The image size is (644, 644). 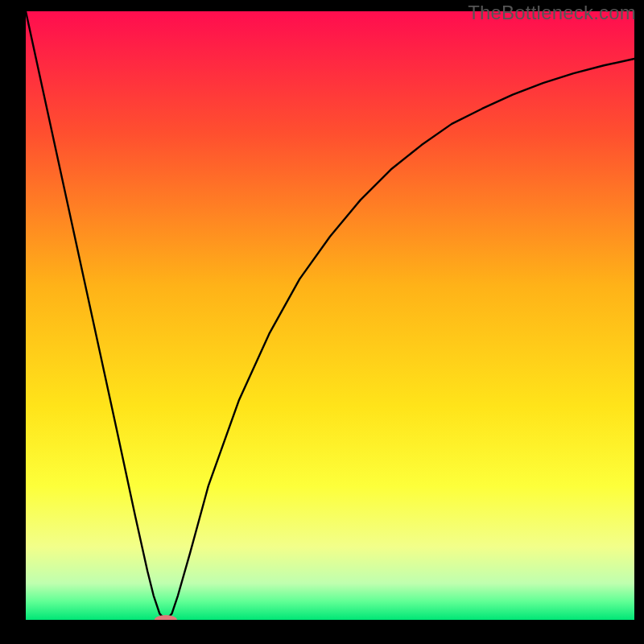 I want to click on plot-frame-left, so click(x=13, y=322).